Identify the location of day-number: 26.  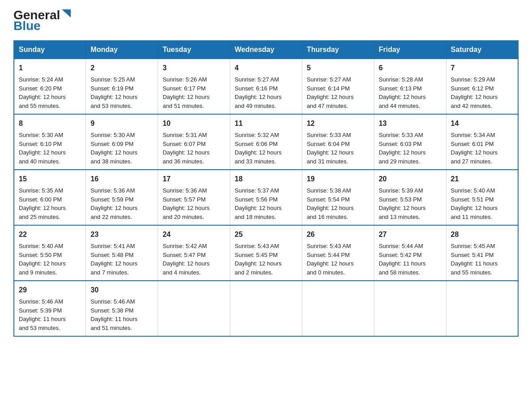
(338, 235).